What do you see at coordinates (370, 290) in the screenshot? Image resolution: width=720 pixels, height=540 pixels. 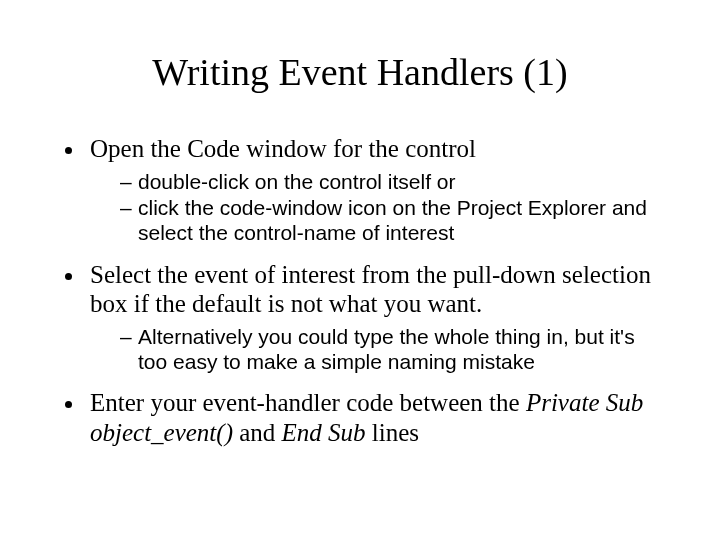 I see `bullet-text: Select the event of interest from the pu…` at bounding box center [370, 290].